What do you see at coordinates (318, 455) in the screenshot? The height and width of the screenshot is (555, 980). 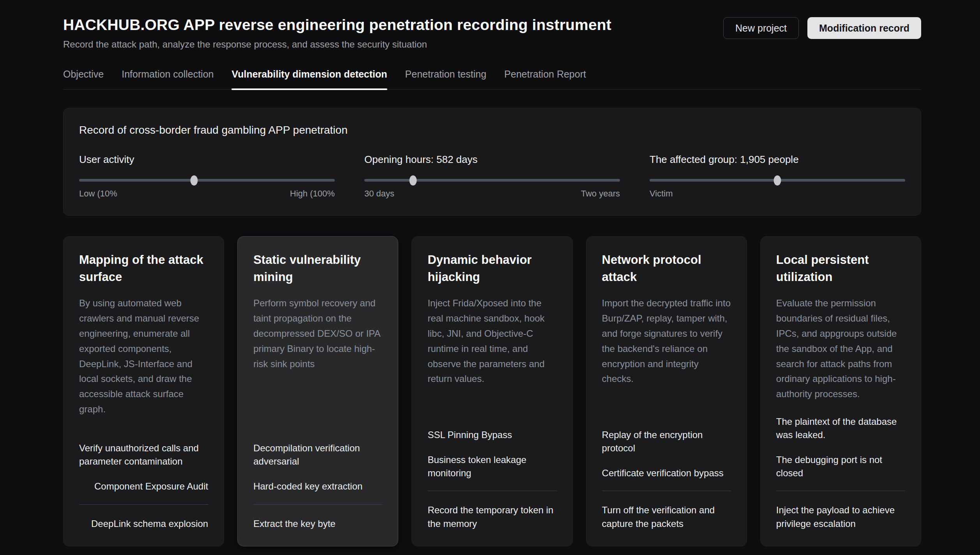 I see `card-item: Decompilation verification adversarial` at bounding box center [318, 455].